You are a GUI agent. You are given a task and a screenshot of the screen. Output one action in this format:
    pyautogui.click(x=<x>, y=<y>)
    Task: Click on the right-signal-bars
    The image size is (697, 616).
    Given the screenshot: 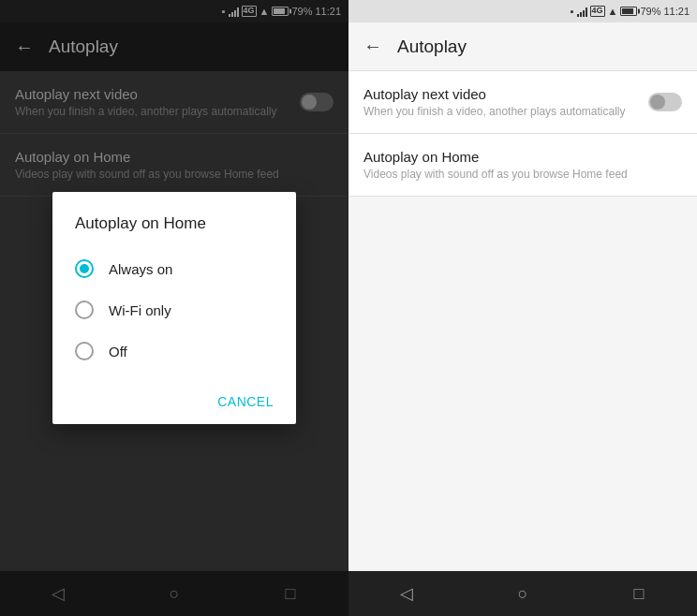 What is the action you would take?
    pyautogui.click(x=583, y=11)
    